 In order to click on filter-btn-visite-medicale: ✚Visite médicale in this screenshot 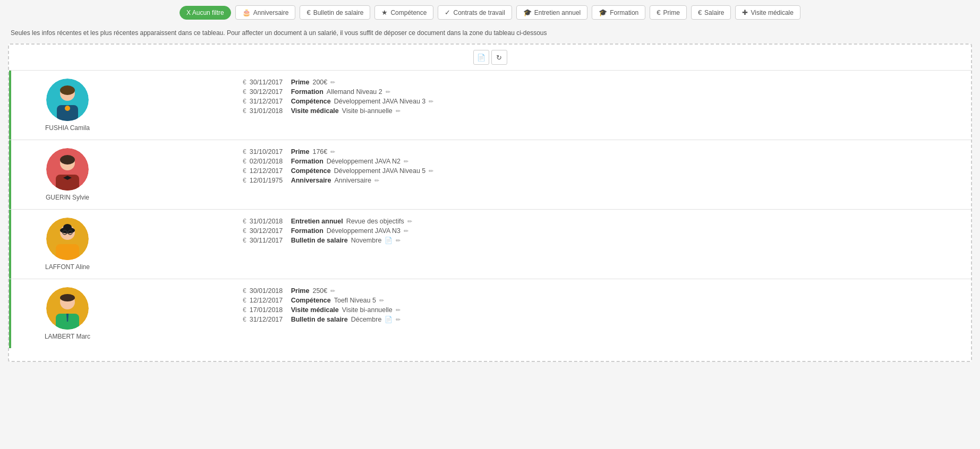, I will do `click(768, 13)`.